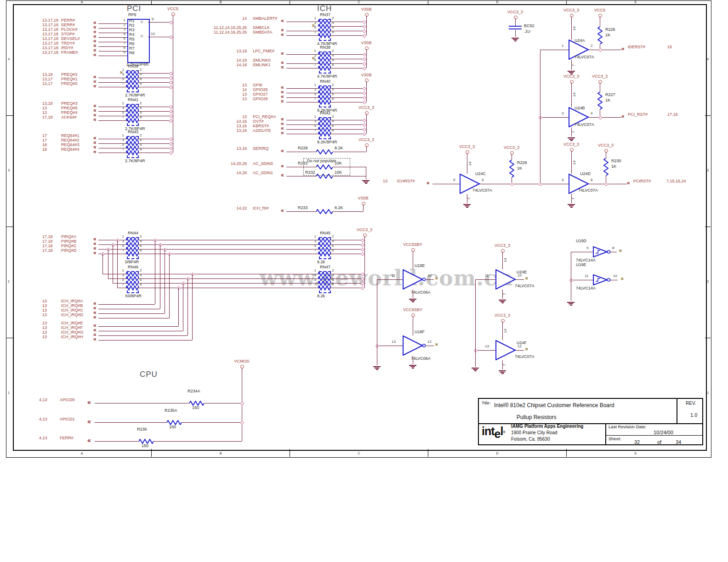  What do you see at coordinates (72, 311) in the screenshot?
I see `signal-name: ICH_IRQ#C` at bounding box center [72, 311].